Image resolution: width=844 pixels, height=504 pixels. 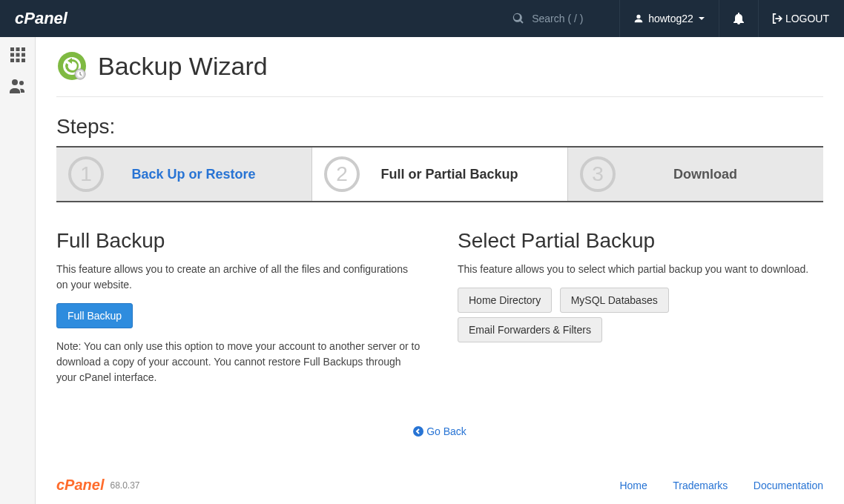 I want to click on username: howtog22, so click(x=670, y=19).